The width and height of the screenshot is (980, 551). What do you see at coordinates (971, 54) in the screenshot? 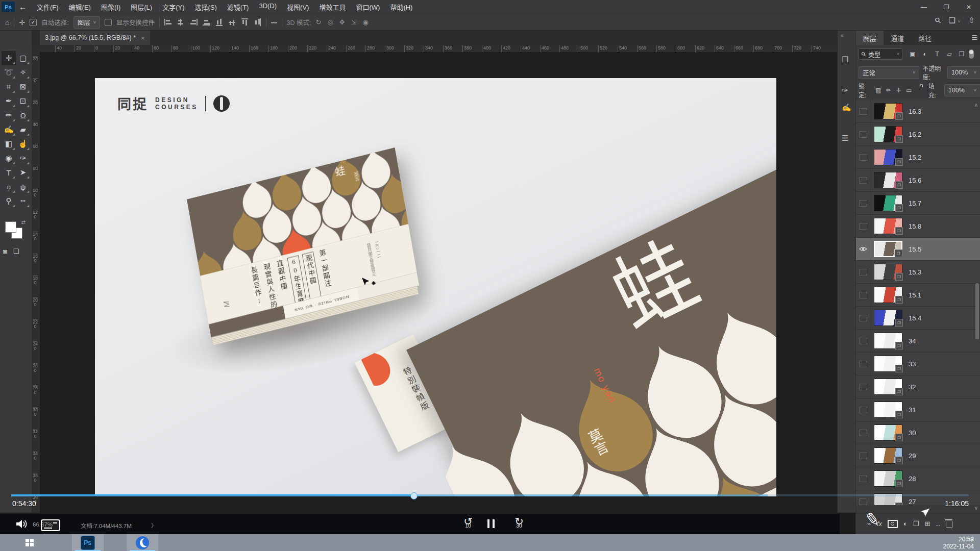
I see `filter-toggle` at bounding box center [971, 54].